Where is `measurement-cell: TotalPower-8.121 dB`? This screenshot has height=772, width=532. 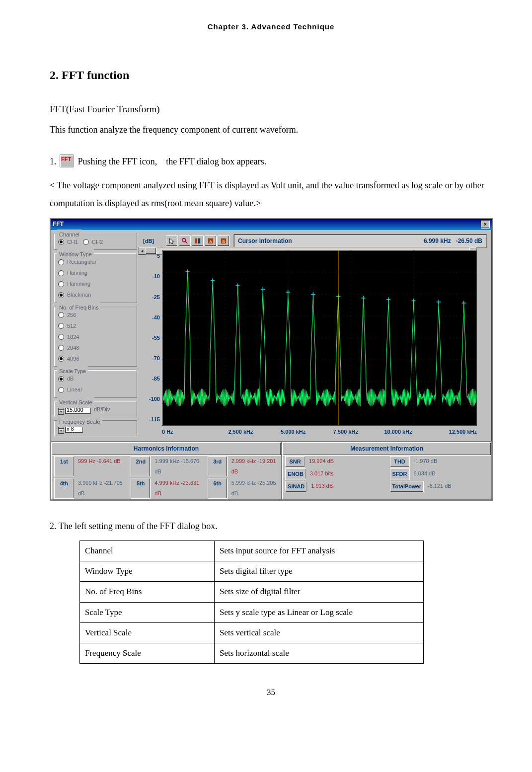 measurement-cell: TotalPower-8.121 dB is located at coordinates (439, 487).